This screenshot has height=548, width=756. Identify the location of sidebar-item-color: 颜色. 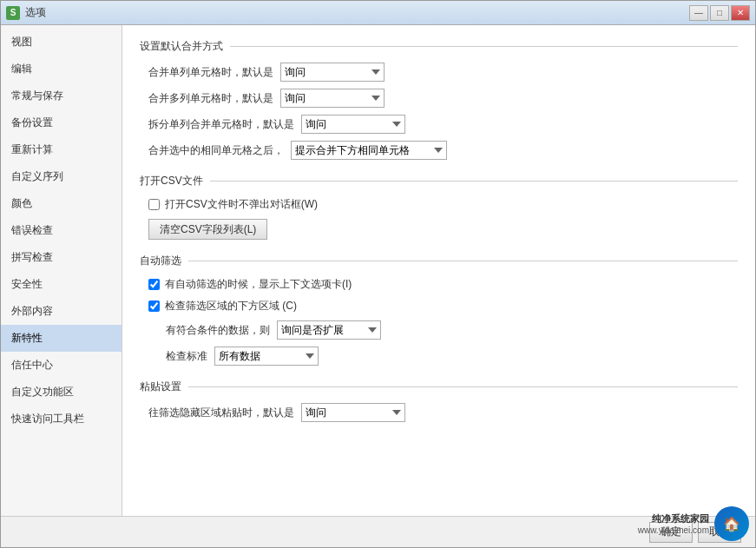
(61, 203).